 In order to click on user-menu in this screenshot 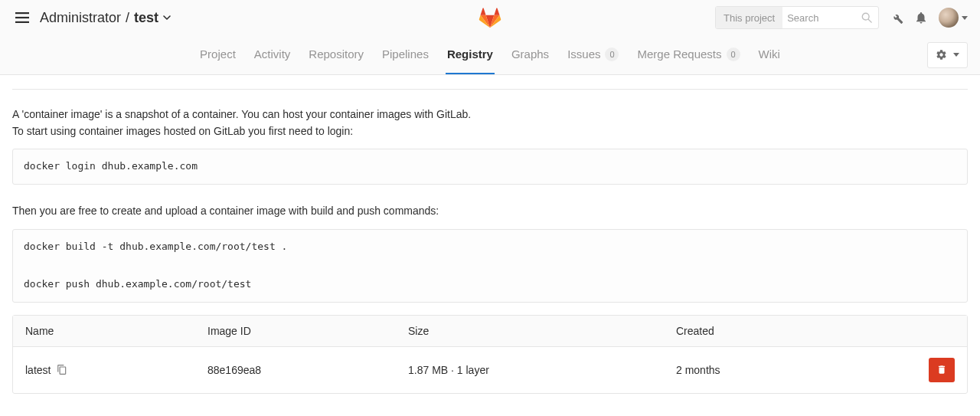, I will do `click(953, 18)`.